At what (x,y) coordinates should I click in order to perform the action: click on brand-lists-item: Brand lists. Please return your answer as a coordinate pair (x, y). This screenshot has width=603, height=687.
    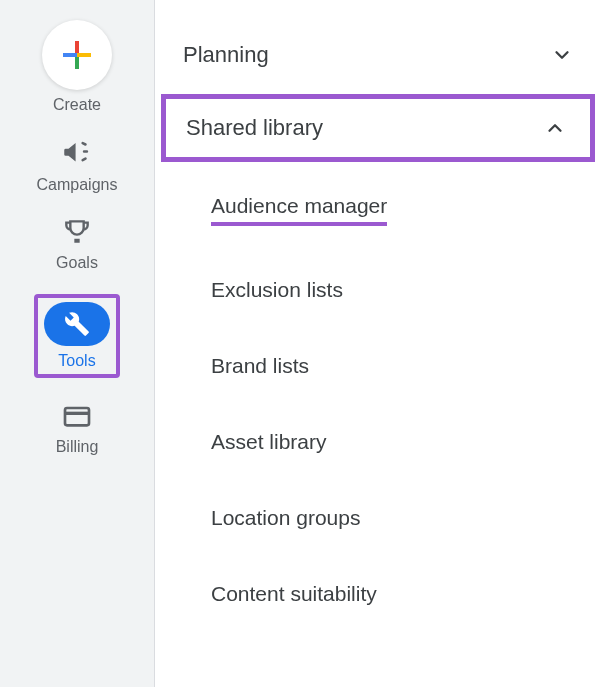
    Looking at the image, I should click on (379, 366).